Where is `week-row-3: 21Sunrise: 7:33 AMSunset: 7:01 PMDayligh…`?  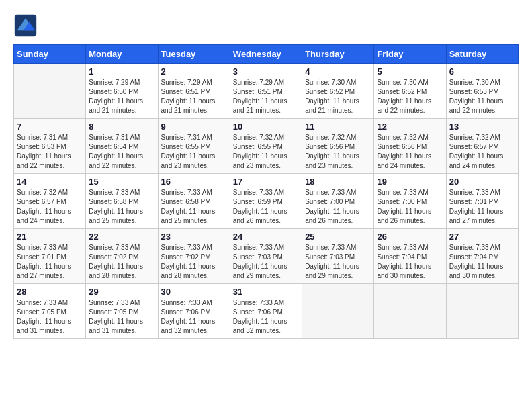
week-row-3: 21Sunrise: 7:33 AMSunset: 7:01 PMDayligh… is located at coordinates (266, 257).